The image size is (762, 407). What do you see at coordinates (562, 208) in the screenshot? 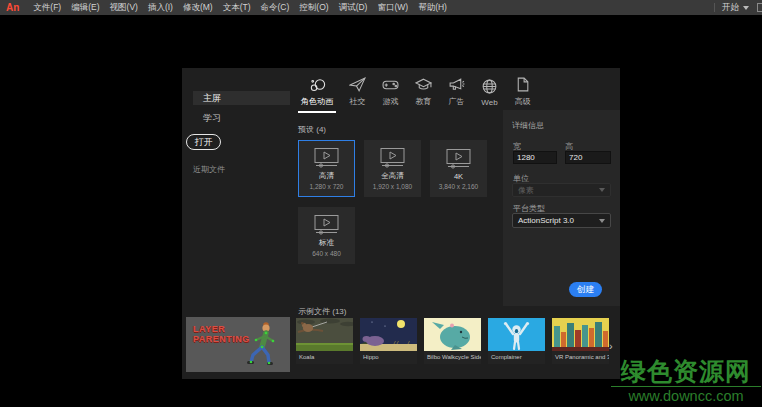
I see `details-panel: 详细信息 宽 高 单位 像素 平台类型 ActionScript 3.0 创建` at bounding box center [562, 208].